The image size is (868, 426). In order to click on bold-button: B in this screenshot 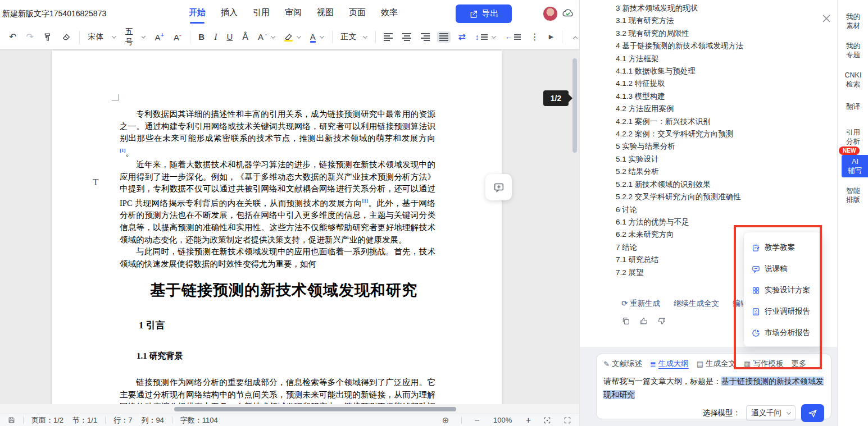, I will do `click(201, 37)`.